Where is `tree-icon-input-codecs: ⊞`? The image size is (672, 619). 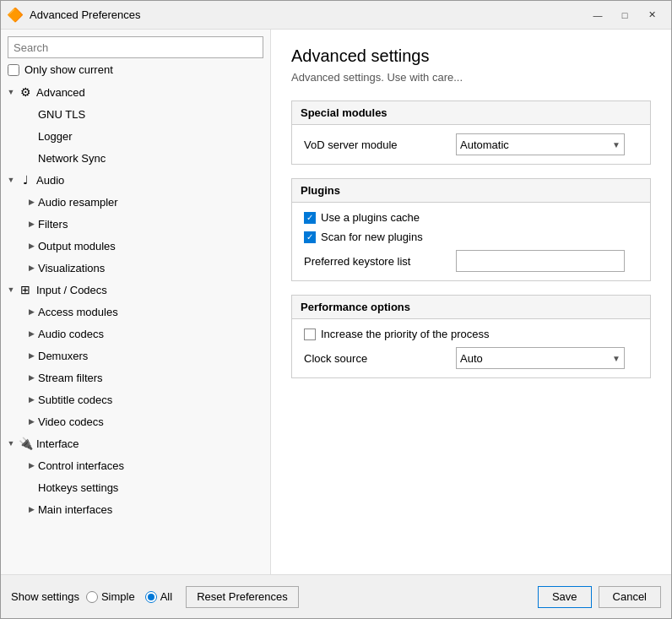
tree-icon-input-codecs: ⊞ is located at coordinates (25, 290).